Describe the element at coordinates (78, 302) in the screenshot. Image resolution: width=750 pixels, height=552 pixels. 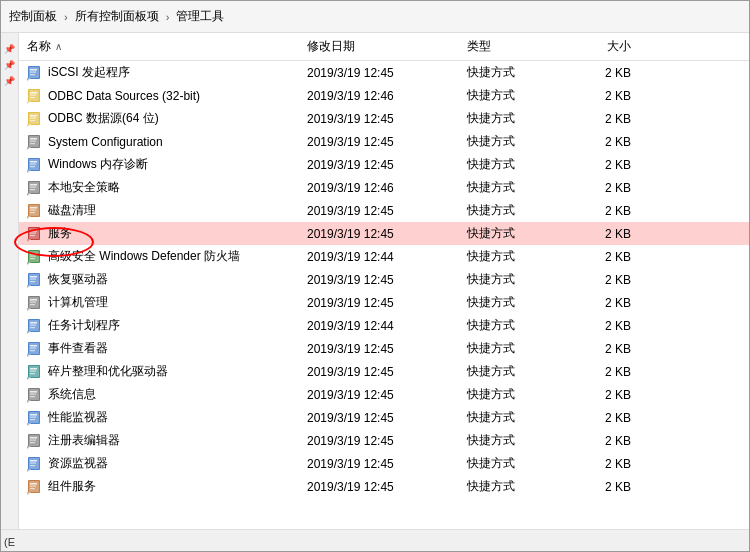
I see `file-name: 计算机管理` at that location.